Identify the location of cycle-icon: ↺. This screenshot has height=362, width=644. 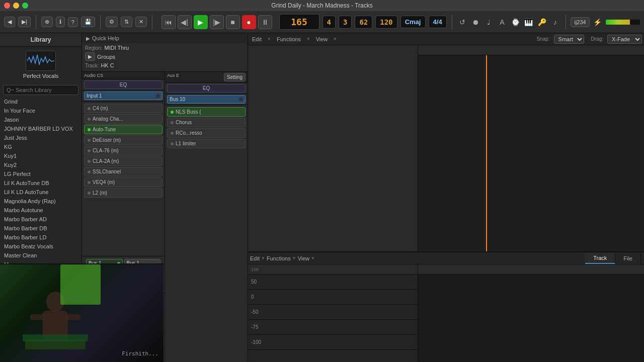
(462, 22).